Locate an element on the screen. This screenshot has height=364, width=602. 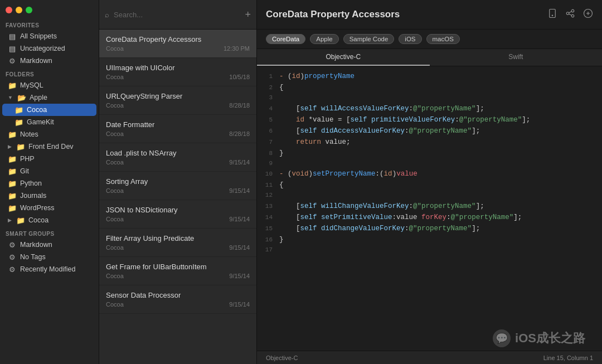
line-number: 14 is located at coordinates (268, 218).